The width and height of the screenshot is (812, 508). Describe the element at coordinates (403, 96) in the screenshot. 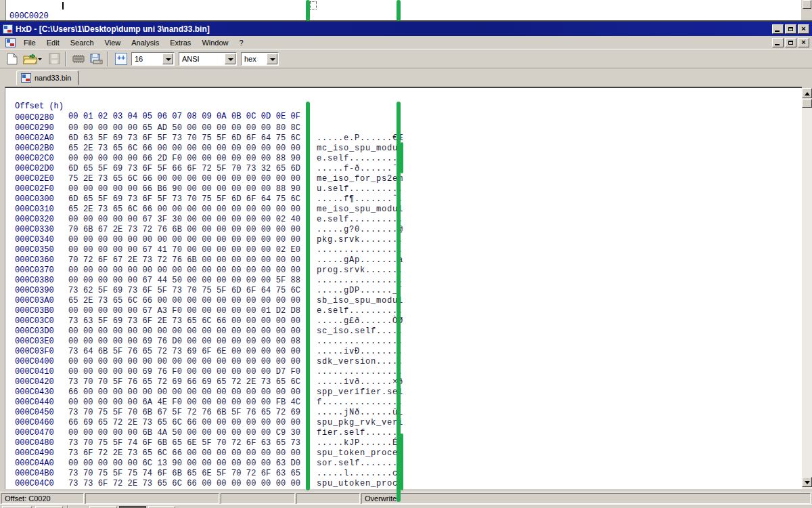

I see `hex-column-header: Offset (h) 00 01 02 03 04 05 06 07 08 09…` at that location.